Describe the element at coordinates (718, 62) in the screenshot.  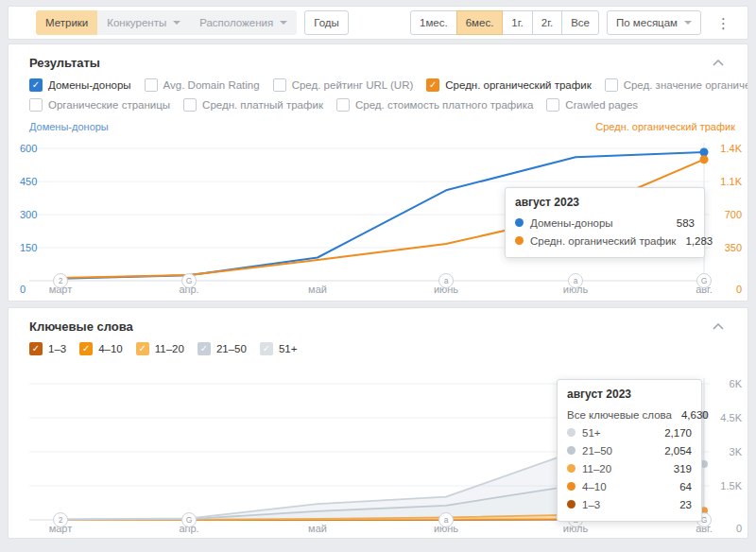
I see `collapse-results-button` at that location.